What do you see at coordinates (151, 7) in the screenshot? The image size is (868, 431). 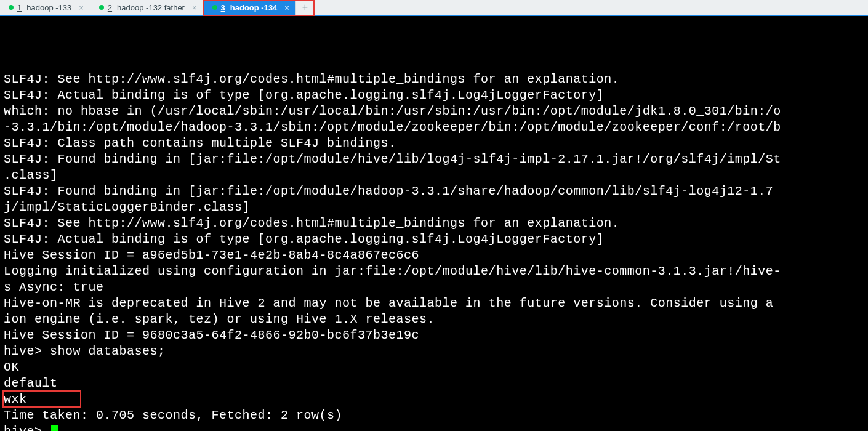 I see `tab-label: hadoop -132 father` at bounding box center [151, 7].